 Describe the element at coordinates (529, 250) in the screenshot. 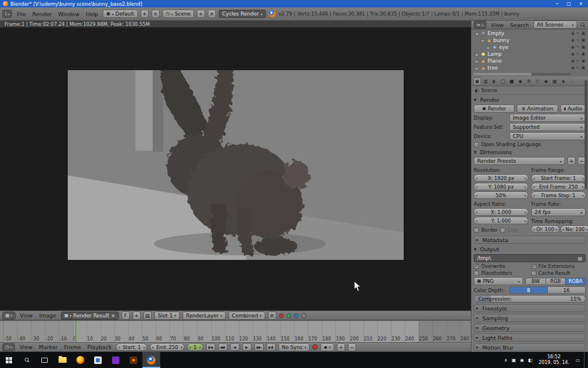

I see `output-panel-header: ▼ Output` at that location.